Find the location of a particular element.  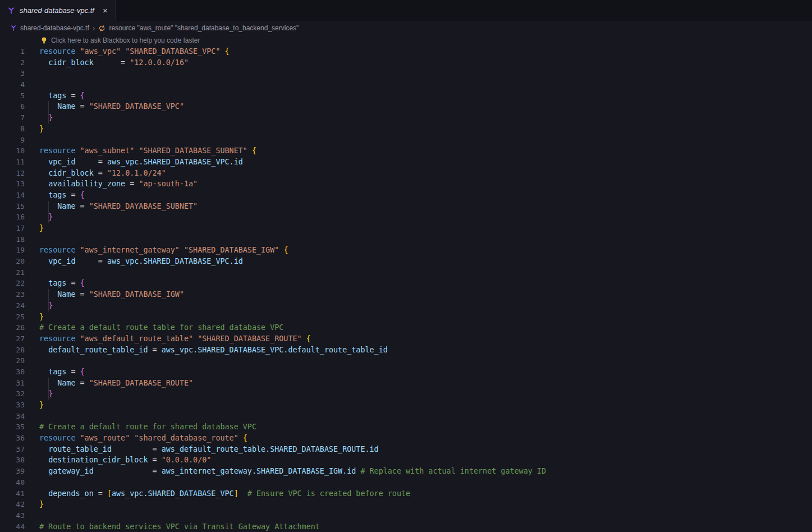

code-line: 6 Name = "SHARED_DATABASE_VPC" is located at coordinates (406, 107).